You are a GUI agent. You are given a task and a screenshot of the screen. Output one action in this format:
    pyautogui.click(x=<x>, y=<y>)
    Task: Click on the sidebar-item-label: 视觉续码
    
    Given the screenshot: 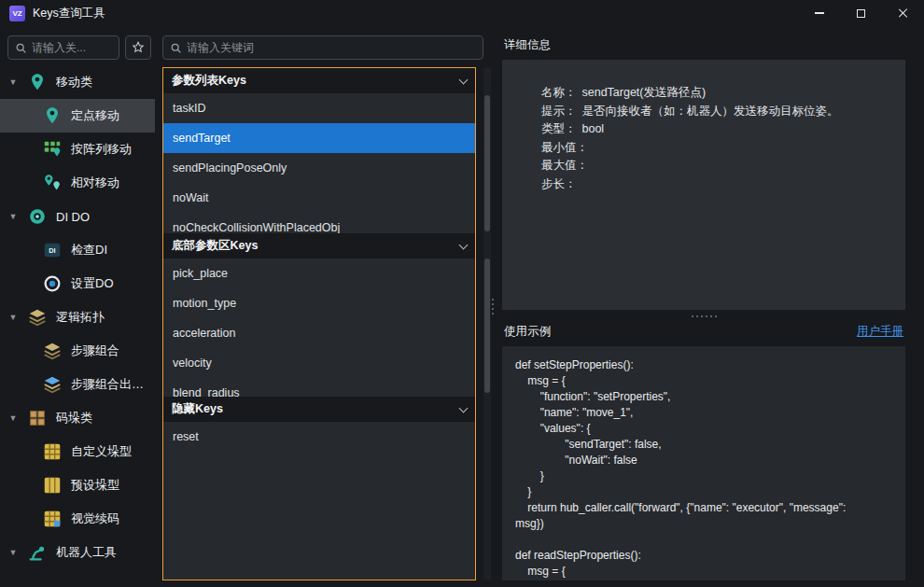 What is the action you would take?
    pyautogui.click(x=95, y=519)
    